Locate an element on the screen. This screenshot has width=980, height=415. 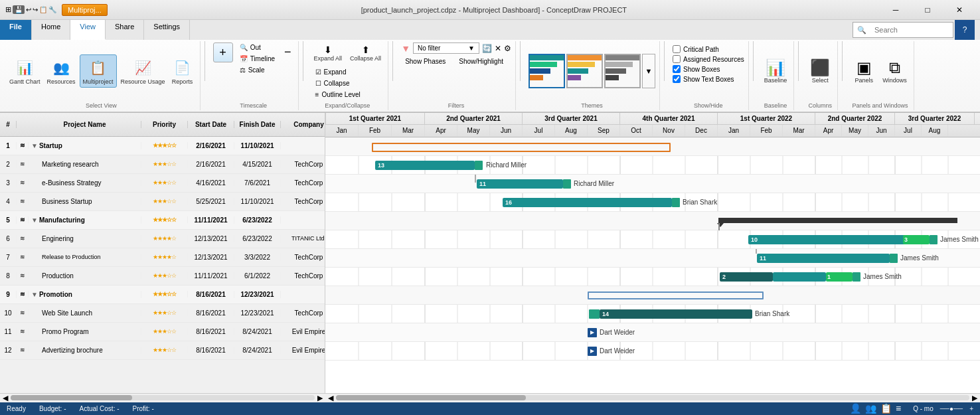
collapse-all-button: ⬆ Collapse All is located at coordinates (365, 53).